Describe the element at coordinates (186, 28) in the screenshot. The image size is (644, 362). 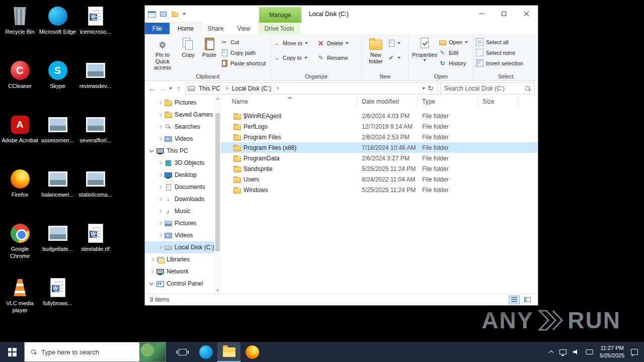
I see `tab-home: Home` at that location.